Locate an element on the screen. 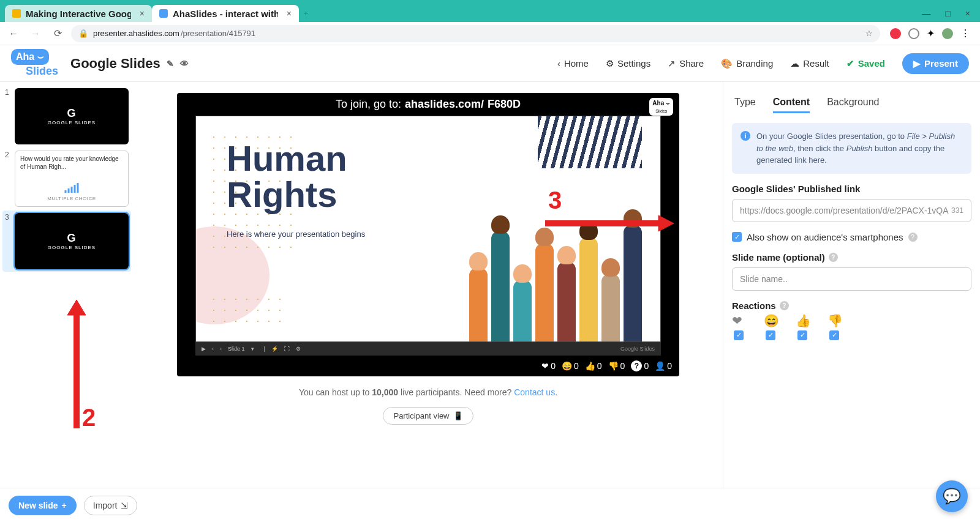 This screenshot has width=980, height=522. reaction-dislike: 👎0 is located at coordinates (617, 366).